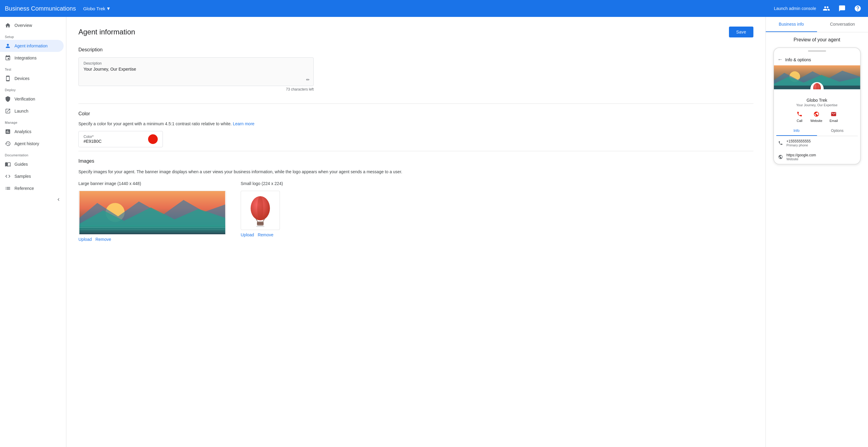 Image resolution: width=868 pixels, height=447 pixels. I want to click on sidebar-section-docs: Documentation, so click(33, 154).